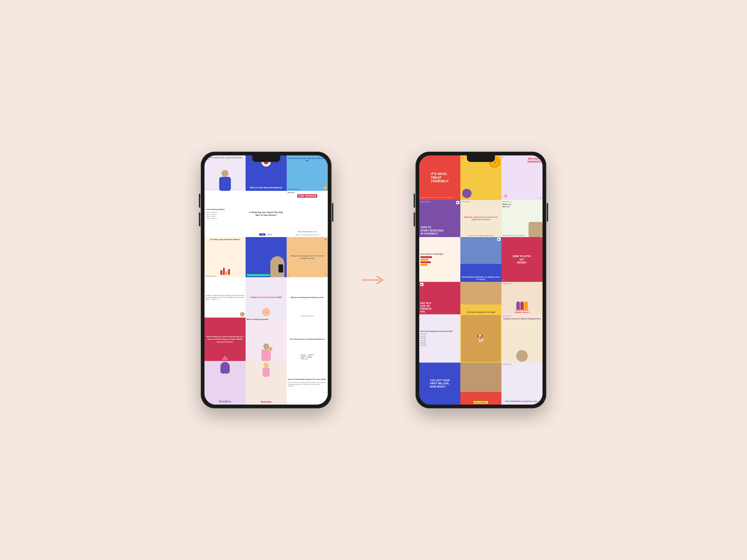  Describe the element at coordinates (200, 201) in the screenshot. I see `vol-up-btn-left` at that location.